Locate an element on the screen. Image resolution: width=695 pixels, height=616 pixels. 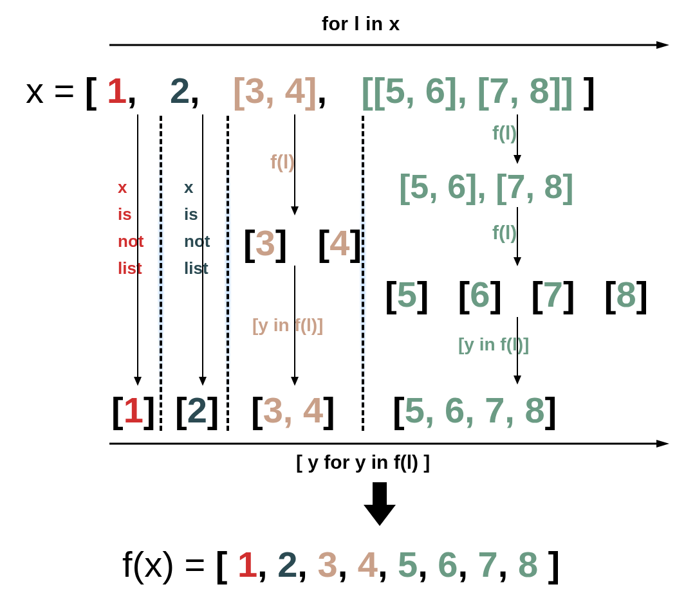
result-34: [2, 3] is located at coordinates (293, 410).